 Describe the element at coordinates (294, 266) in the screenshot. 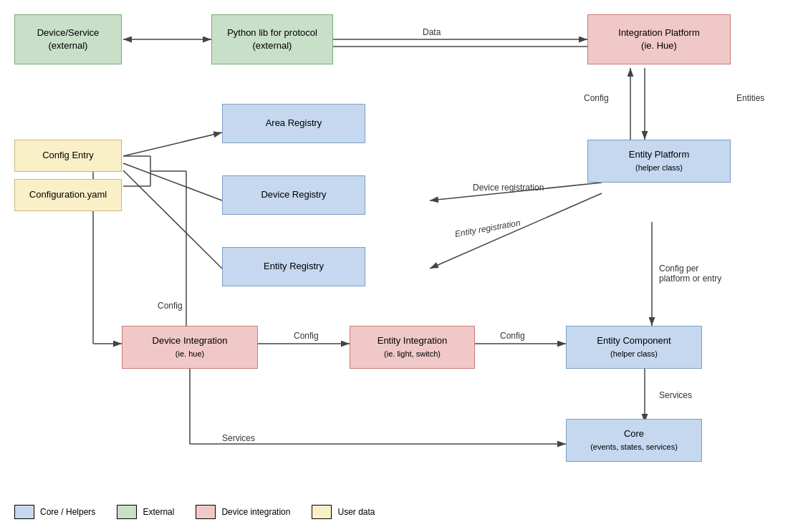

I see `entity-registry-box: Entity Registry` at that location.